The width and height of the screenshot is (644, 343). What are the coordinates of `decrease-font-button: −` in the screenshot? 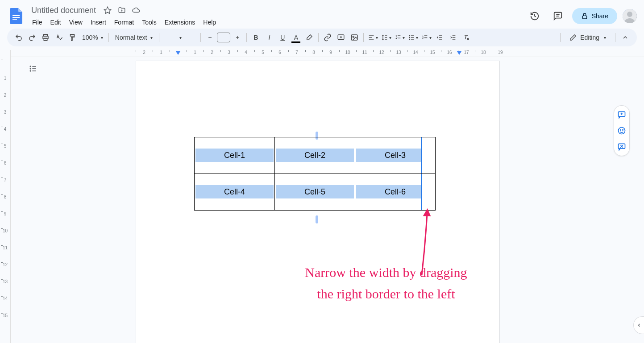 It's located at (210, 37).